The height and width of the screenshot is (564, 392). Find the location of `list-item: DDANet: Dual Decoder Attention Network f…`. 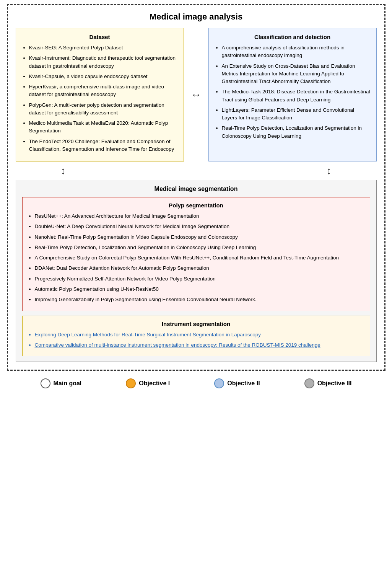

list-item: DDANet: Dual Decoder Attention Network f… is located at coordinates (200, 268).